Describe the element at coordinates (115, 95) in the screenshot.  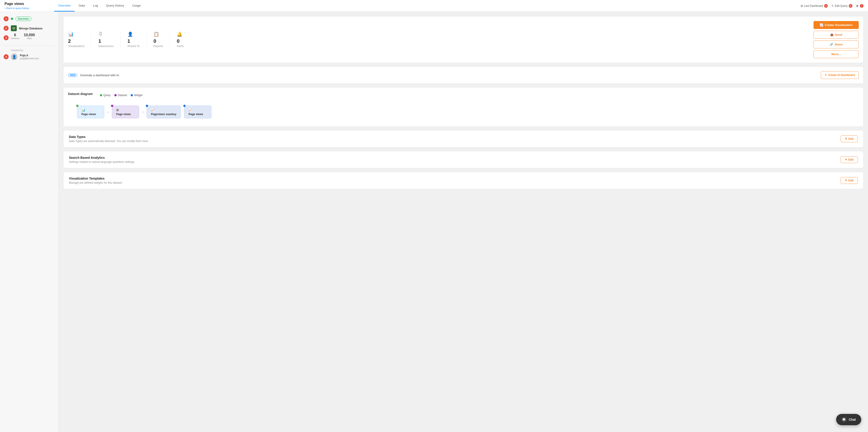
I see `legend-dot-dataset` at that location.